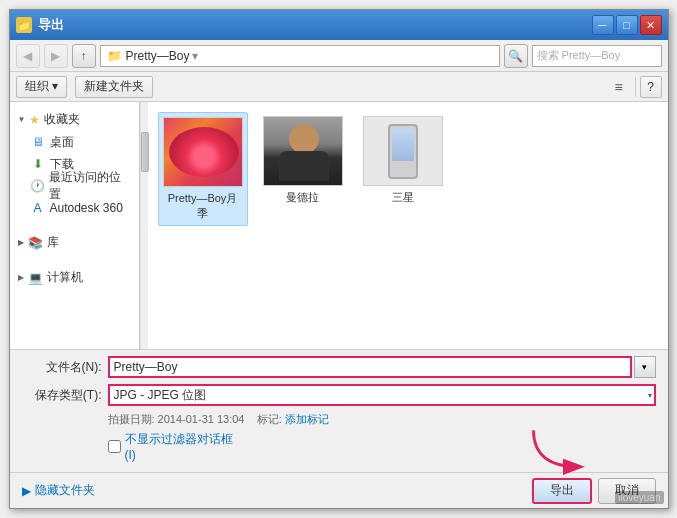 The image size is (677, 518). Describe the element at coordinates (24, 25) in the screenshot. I see `window-icon: 📁` at that location.